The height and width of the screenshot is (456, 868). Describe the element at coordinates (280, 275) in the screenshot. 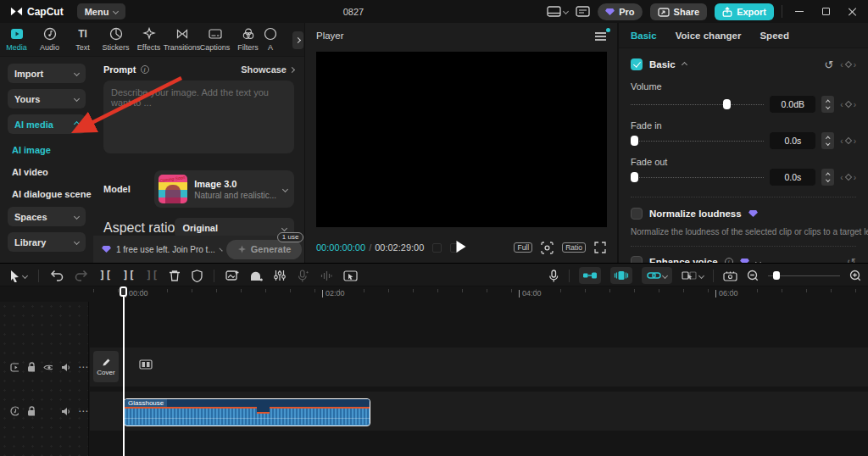

I see `adjust-button` at that location.